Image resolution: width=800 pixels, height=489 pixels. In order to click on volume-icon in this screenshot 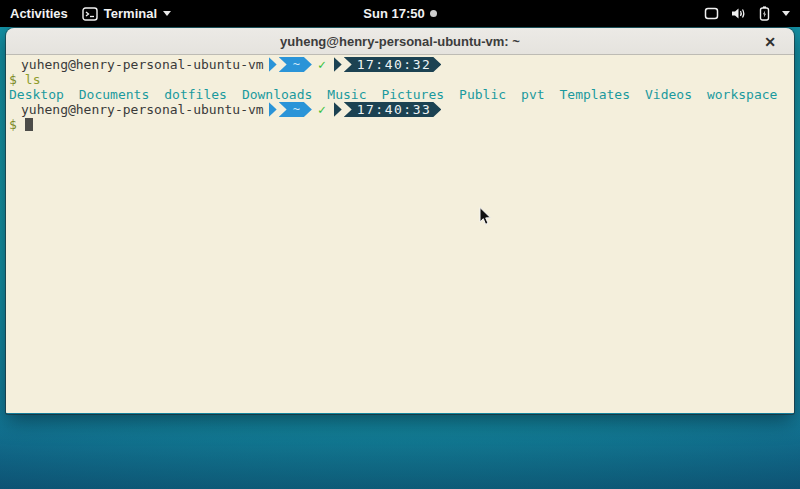, I will do `click(739, 14)`.